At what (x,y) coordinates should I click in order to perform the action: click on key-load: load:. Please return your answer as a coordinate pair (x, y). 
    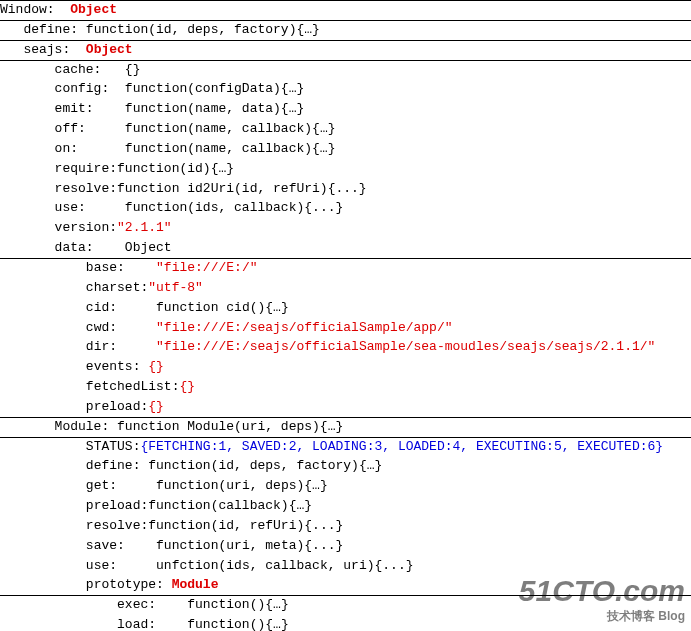
    Looking at the image, I should click on (136, 624).